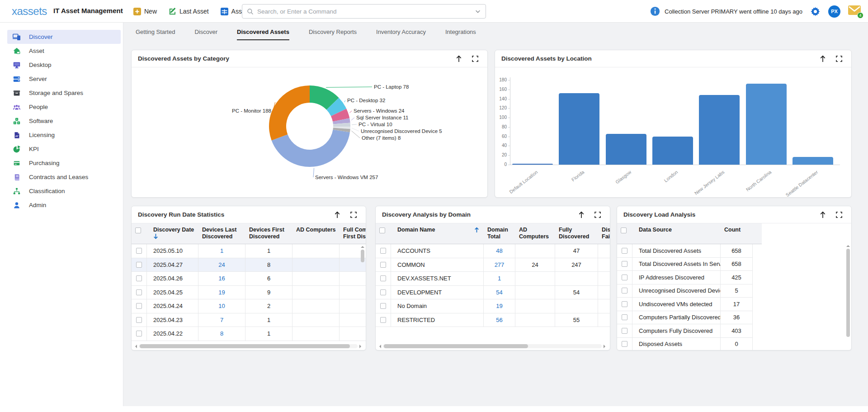 The image size is (868, 412). What do you see at coordinates (222, 279) in the screenshot?
I see `table-cell-link: 16` at bounding box center [222, 279].